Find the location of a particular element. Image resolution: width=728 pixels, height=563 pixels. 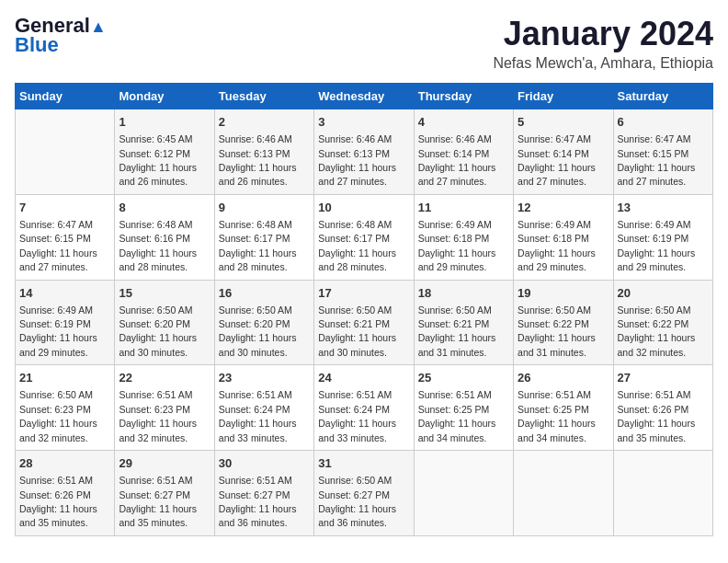

table-row: 13Sunrise: 6:49 AMSunset: 6:19 PMDayligh… is located at coordinates (663, 237).